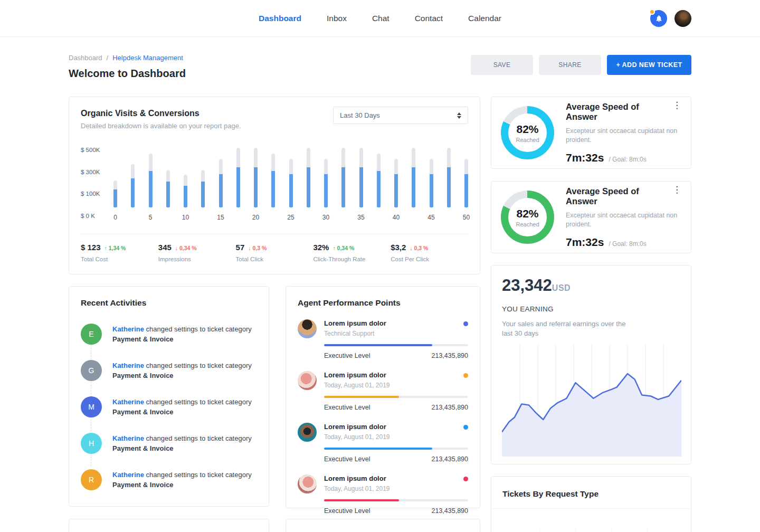 The width and height of the screenshot is (760, 532). Describe the element at coordinates (91, 370) in the screenshot. I see `activity-avatar: G` at that location.